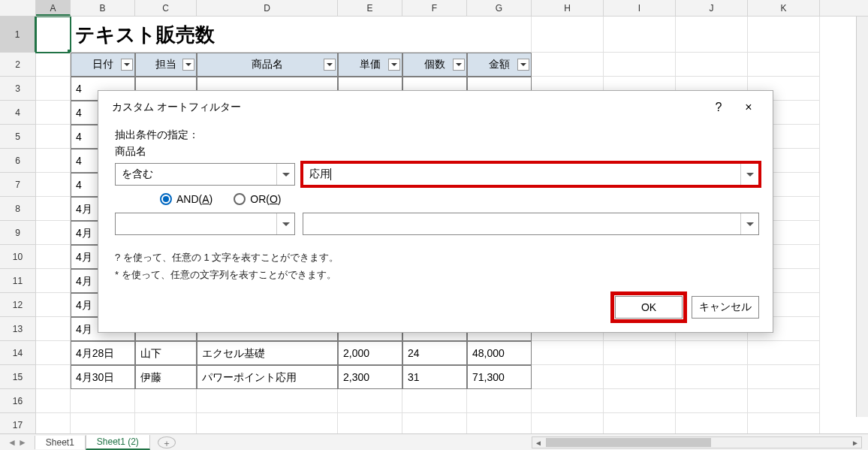 This screenshot has height=450, width=868. I want to click on tab-sheet1: Sheet1, so click(60, 442).